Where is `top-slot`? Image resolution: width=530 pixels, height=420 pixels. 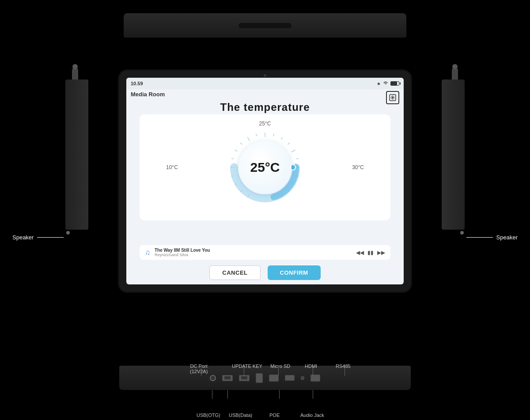 top-slot is located at coordinates (265, 26).